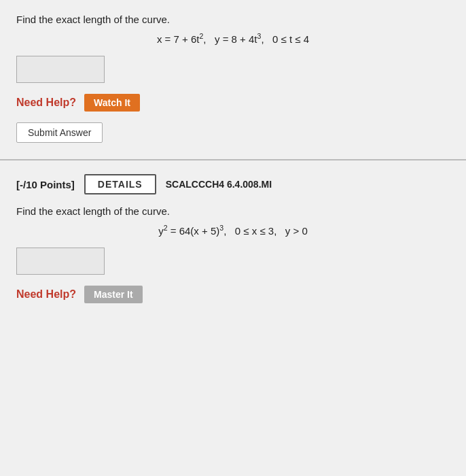 This screenshot has height=476, width=466. I want to click on details-button: DETAILS, so click(120, 184).